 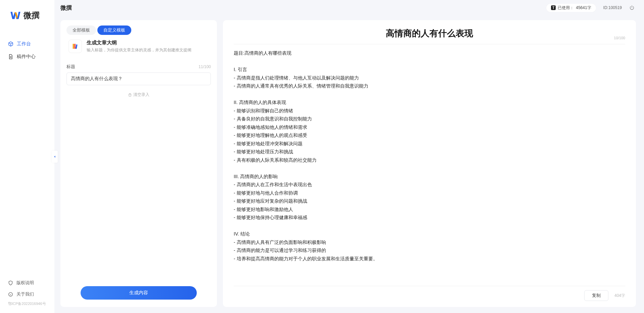 I want to click on sidebar-link-label: 关于我们, so click(x=25, y=294).